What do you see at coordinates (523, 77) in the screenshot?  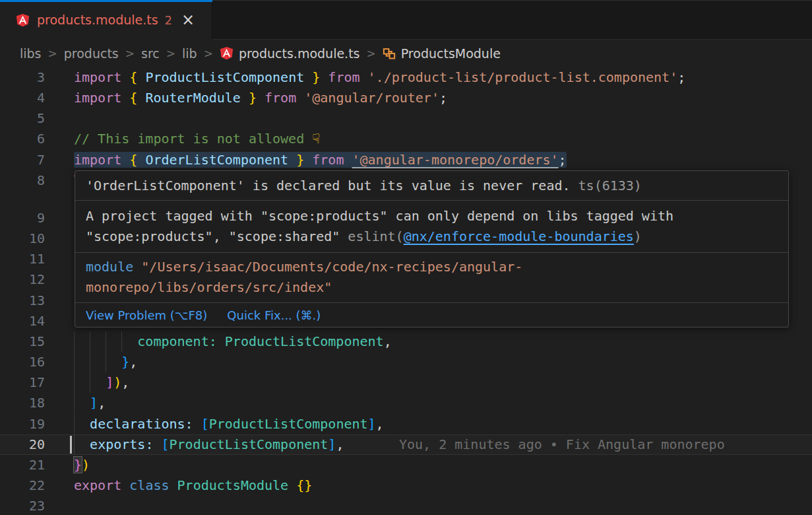 I see `token: './product-list/product-list.component'` at bounding box center [523, 77].